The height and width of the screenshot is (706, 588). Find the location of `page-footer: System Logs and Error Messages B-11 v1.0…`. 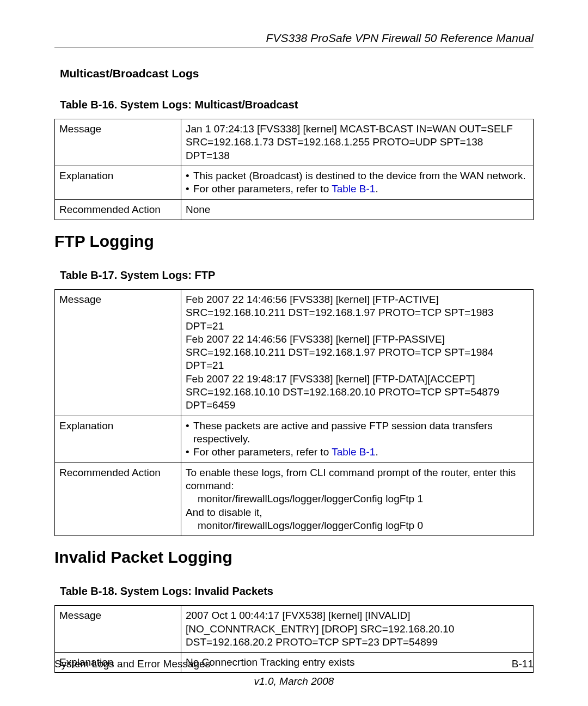

page-footer: System Logs and Error Messages B-11 v1.0… is located at coordinates (294, 670).